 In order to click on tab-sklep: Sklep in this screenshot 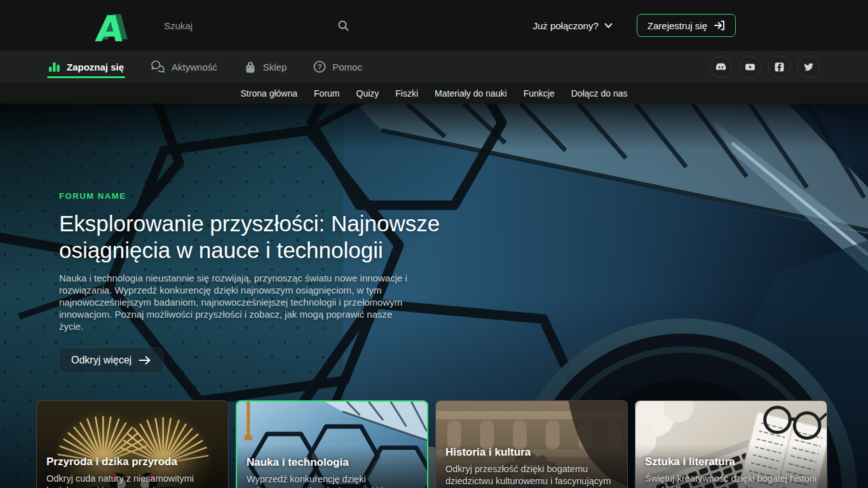, I will do `click(266, 67)`.